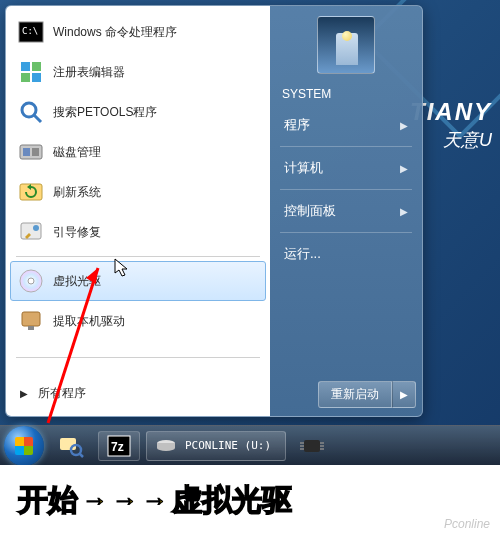 The image size is (500, 535). I want to click on menu-item-label: Windows 命令处理程序, so click(115, 32).